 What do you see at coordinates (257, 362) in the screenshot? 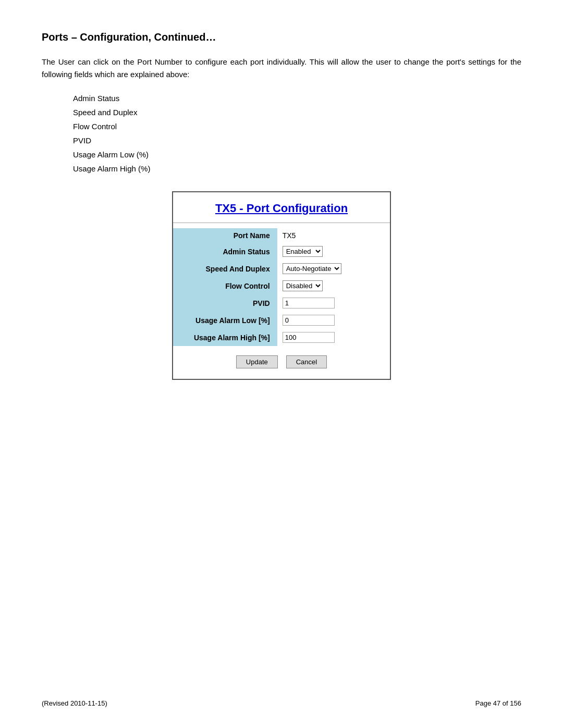
I see `update-button: Update` at bounding box center [257, 362].